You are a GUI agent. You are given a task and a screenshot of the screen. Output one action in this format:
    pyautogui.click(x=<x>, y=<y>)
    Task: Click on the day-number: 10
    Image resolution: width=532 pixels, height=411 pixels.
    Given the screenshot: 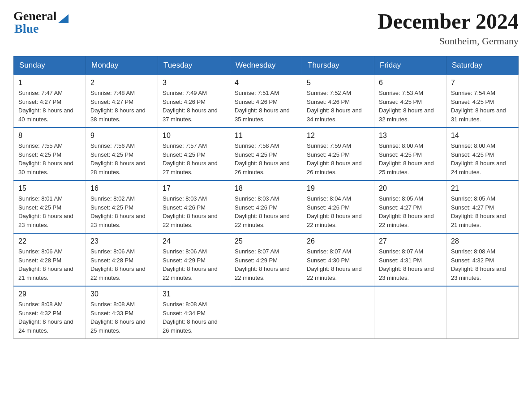 What is the action you would take?
    pyautogui.click(x=194, y=136)
    